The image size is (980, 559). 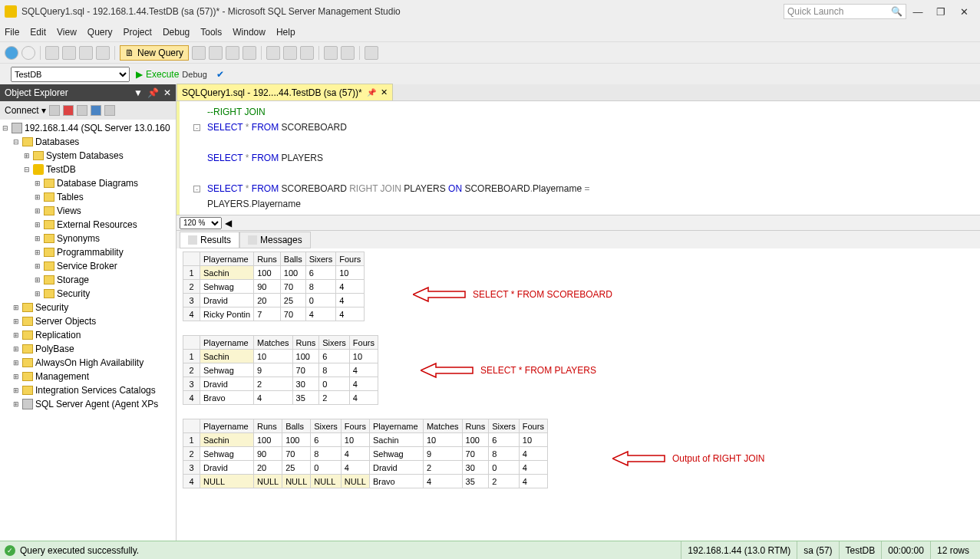 I want to click on tree-databases: Databases, so click(x=57, y=142).